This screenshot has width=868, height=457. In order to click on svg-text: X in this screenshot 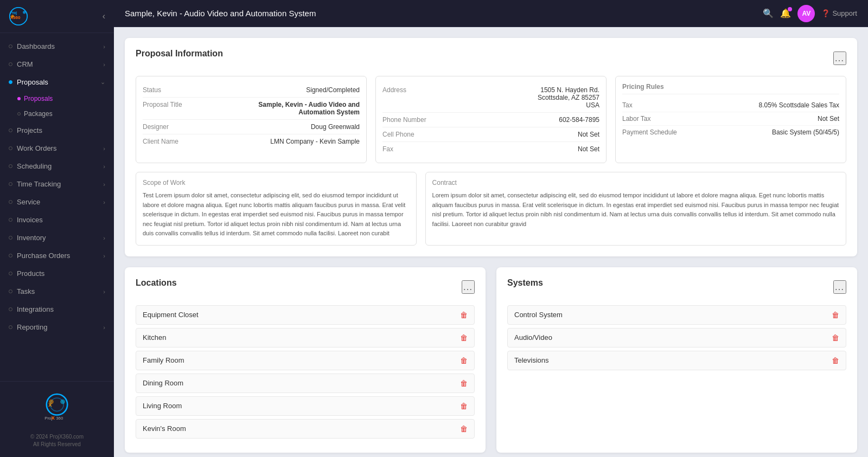, I will do `click(53, 417)`.